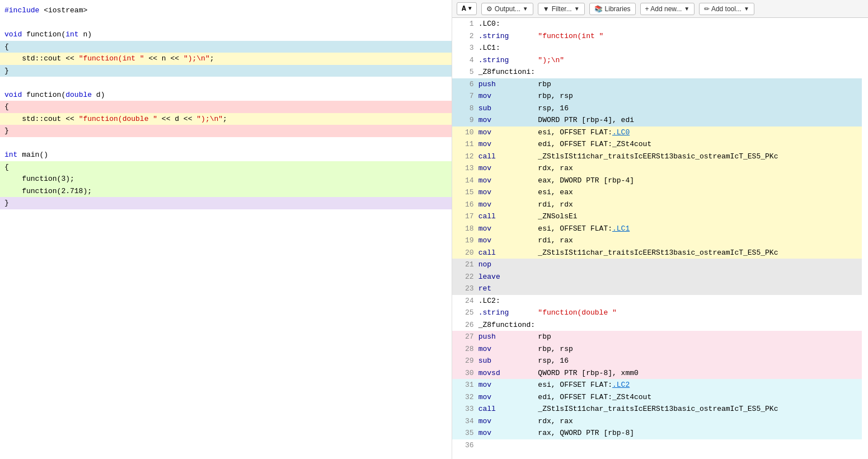  I want to click on asm-operands: _ZNSolsEi, so click(698, 217).